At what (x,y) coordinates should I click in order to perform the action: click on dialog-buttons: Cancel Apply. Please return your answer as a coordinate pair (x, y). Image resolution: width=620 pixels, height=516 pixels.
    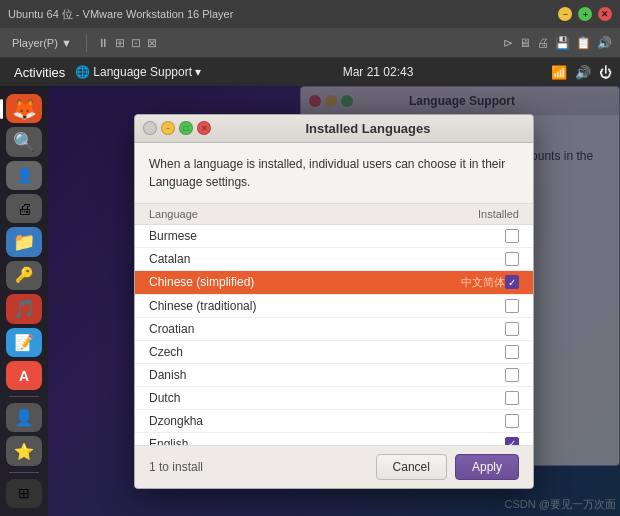
    Looking at the image, I should click on (448, 467).